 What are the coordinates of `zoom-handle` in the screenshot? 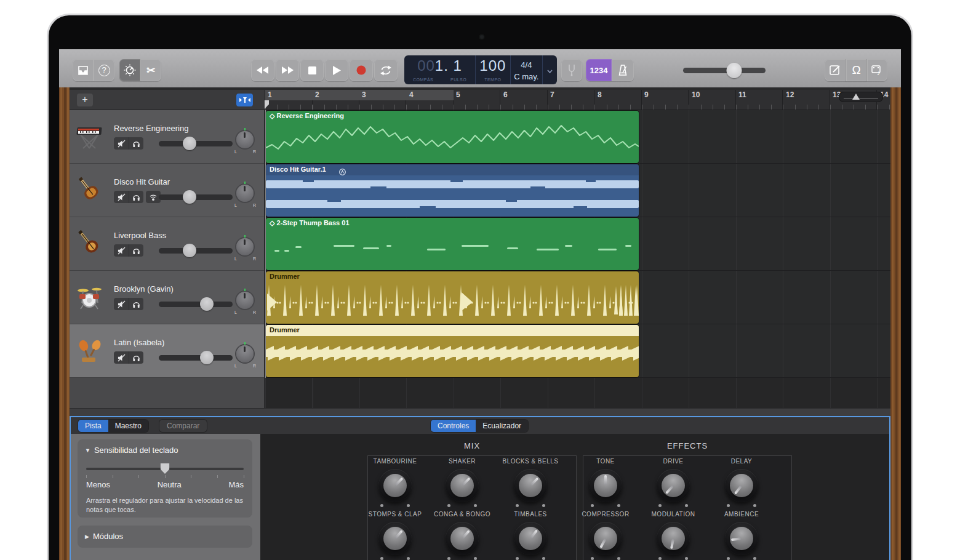 It's located at (856, 97).